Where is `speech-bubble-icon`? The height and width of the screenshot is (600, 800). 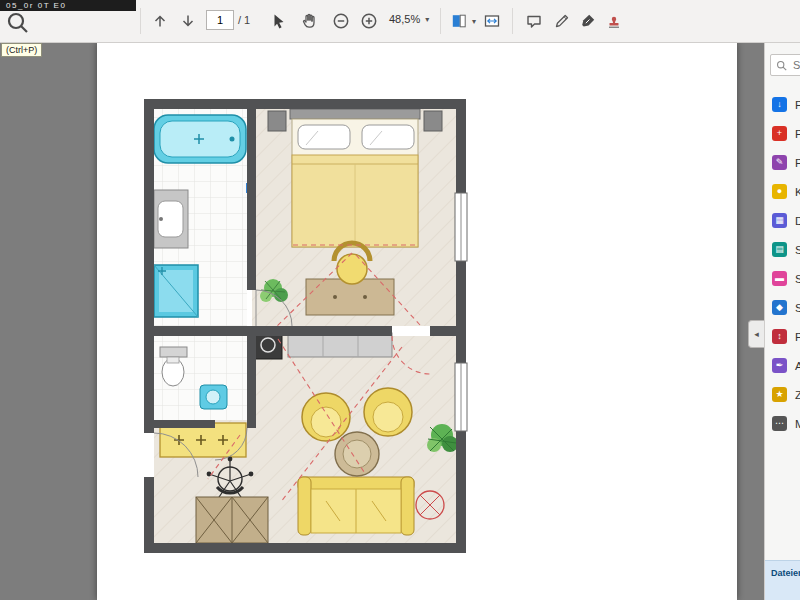 speech-bubble-icon is located at coordinates (534, 21).